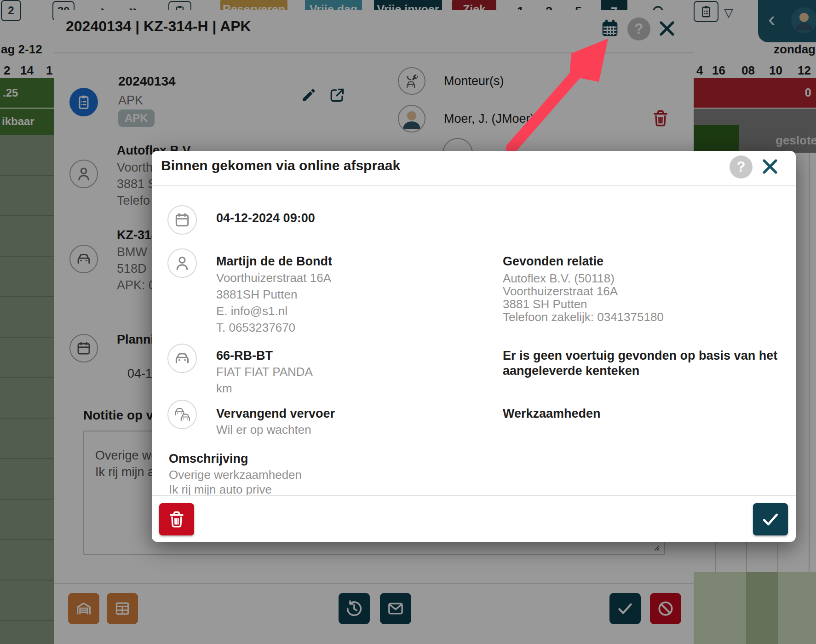  Describe the element at coordinates (560, 292) in the screenshot. I see `relation-street: Voorthuizerstraat 16A` at that location.